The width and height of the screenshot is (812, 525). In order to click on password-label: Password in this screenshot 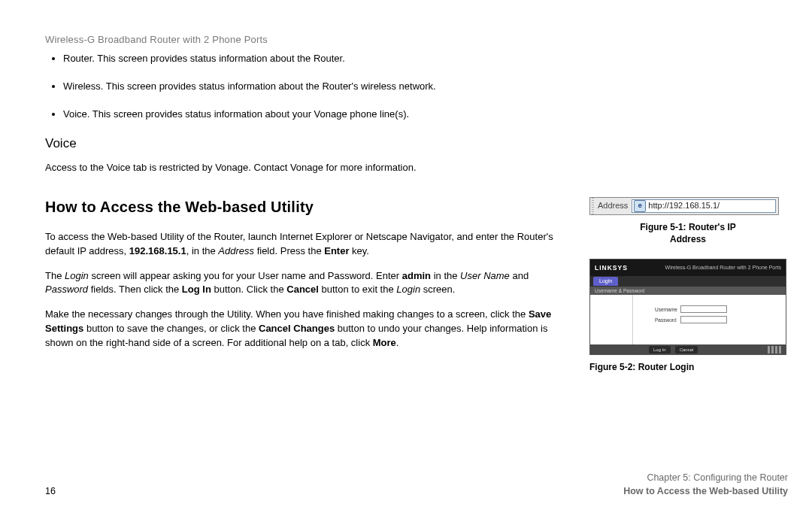, I will do `click(668, 320)`.